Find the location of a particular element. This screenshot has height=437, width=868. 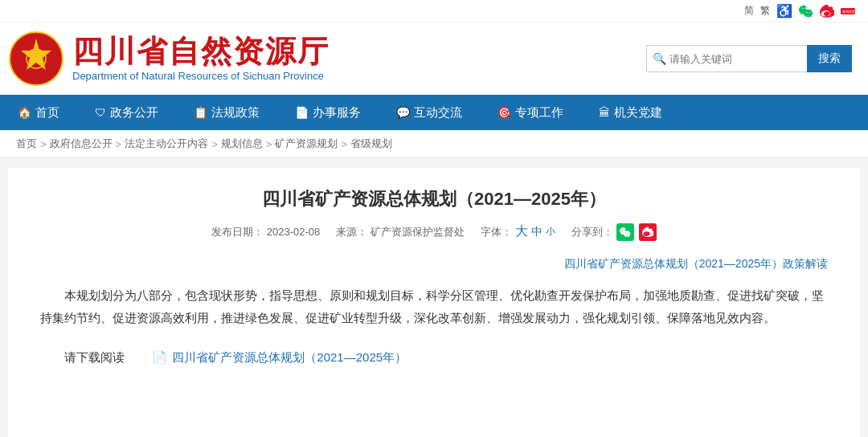

nav-interaction: 💬 互动交流 is located at coordinates (429, 112).